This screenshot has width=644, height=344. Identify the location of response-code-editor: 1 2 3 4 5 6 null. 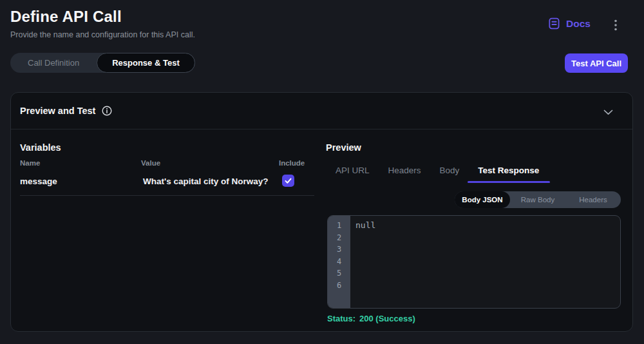
(474, 262).